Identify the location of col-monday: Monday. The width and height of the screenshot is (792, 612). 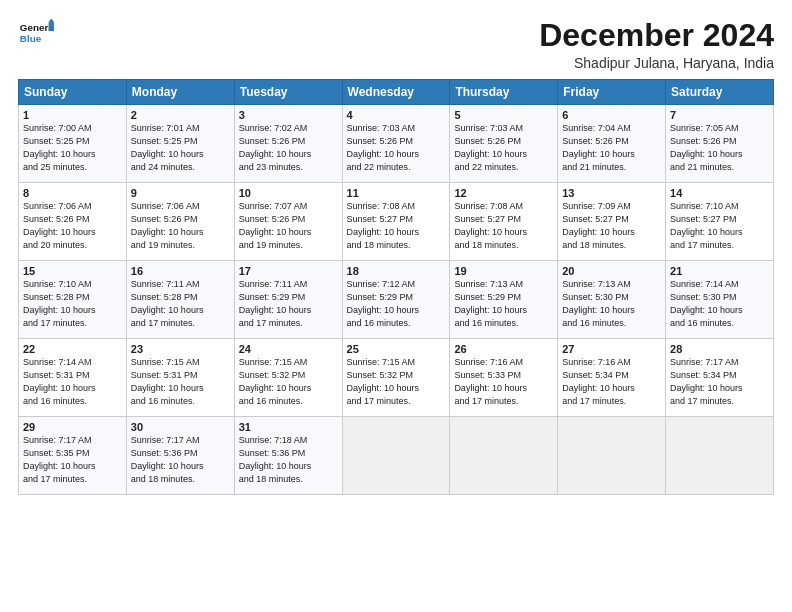
(180, 92).